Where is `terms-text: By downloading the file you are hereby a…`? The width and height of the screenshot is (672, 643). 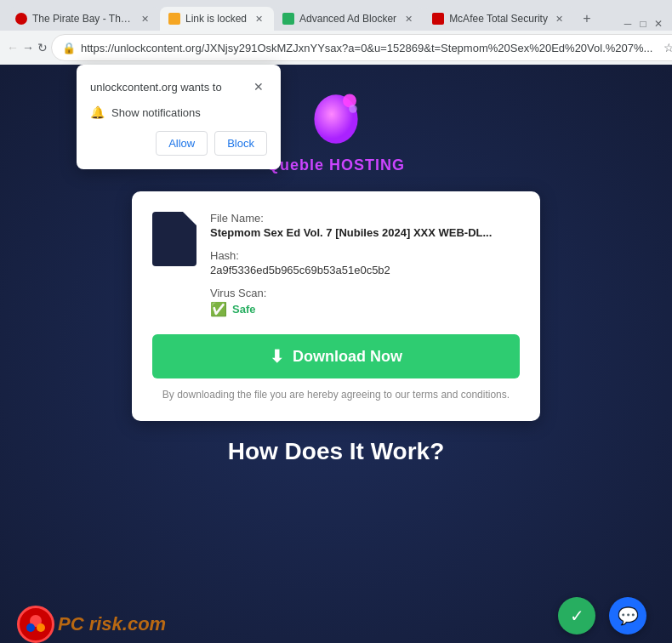
terms-text: By downloading the file you are hereby a… is located at coordinates (336, 395).